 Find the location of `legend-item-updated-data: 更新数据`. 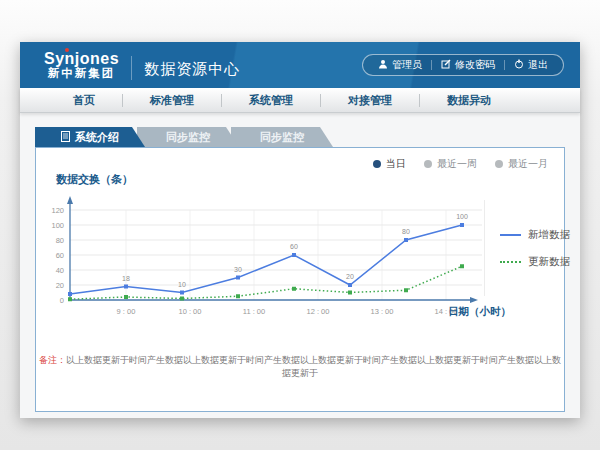

legend-item-updated-data: 更新数据 is located at coordinates (535, 262).